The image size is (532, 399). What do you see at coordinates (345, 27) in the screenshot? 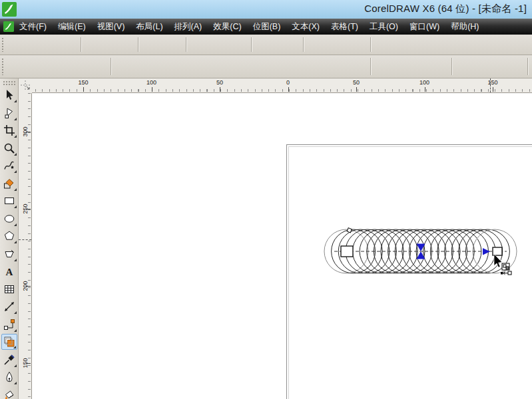
I see `menu-item-table: 表格(T)` at bounding box center [345, 27].